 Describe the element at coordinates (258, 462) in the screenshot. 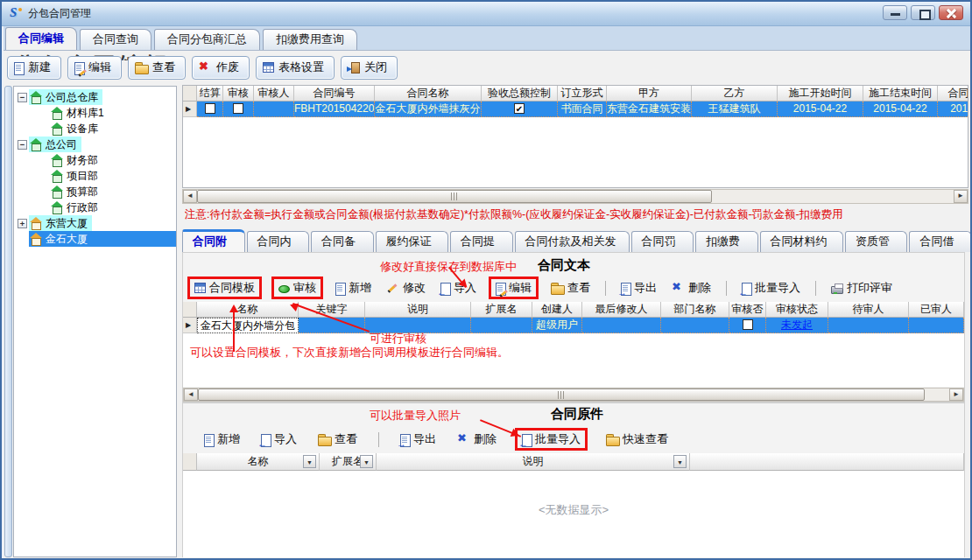

I see `column-header: 名称` at that location.